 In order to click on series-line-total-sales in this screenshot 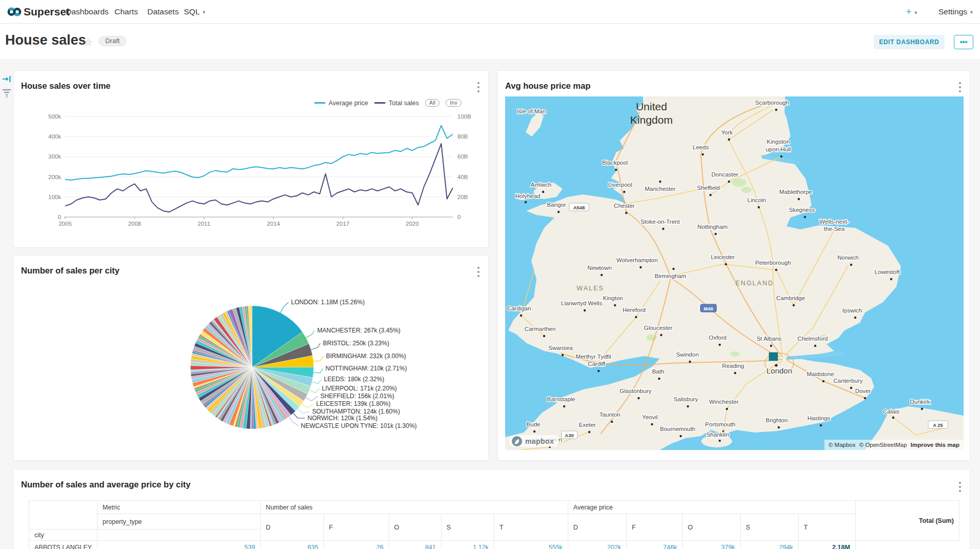, I will do `click(259, 178)`.